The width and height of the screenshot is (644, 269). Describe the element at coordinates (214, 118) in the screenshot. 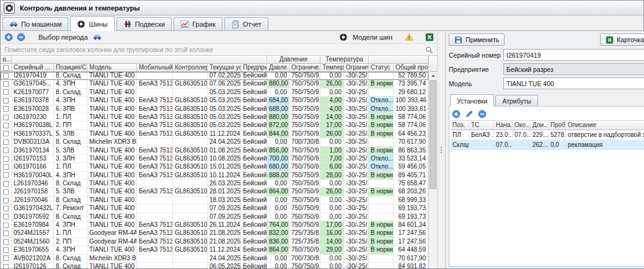

I see `table-row: I3619702301. ПЛTIANLI TUE 400БелАЗ 7513D…` at that location.